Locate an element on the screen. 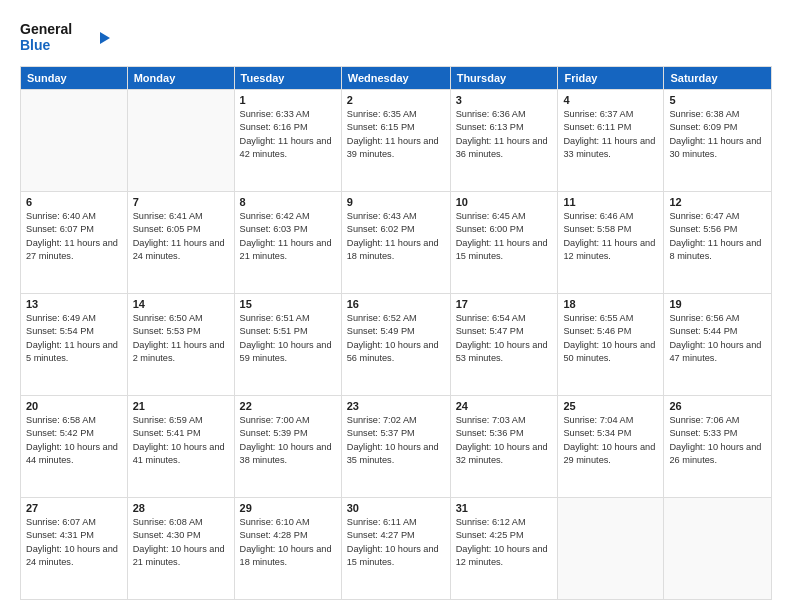 The width and height of the screenshot is (792, 612). day-number: 28 is located at coordinates (181, 508).